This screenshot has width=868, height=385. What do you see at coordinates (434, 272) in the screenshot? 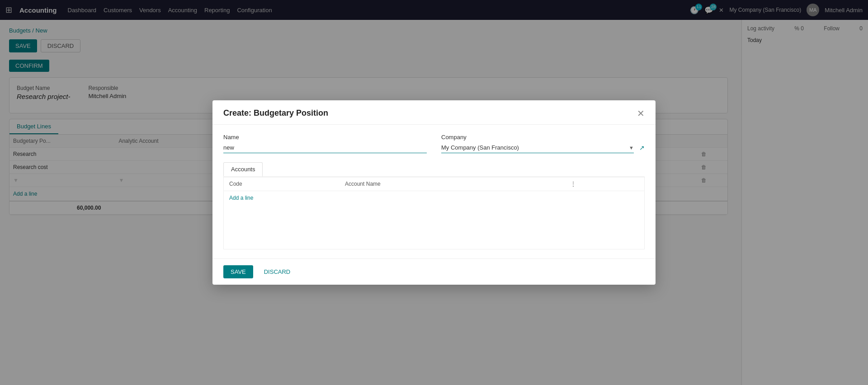
I see `modal-footer: SAVE DISCARD` at bounding box center [434, 272].